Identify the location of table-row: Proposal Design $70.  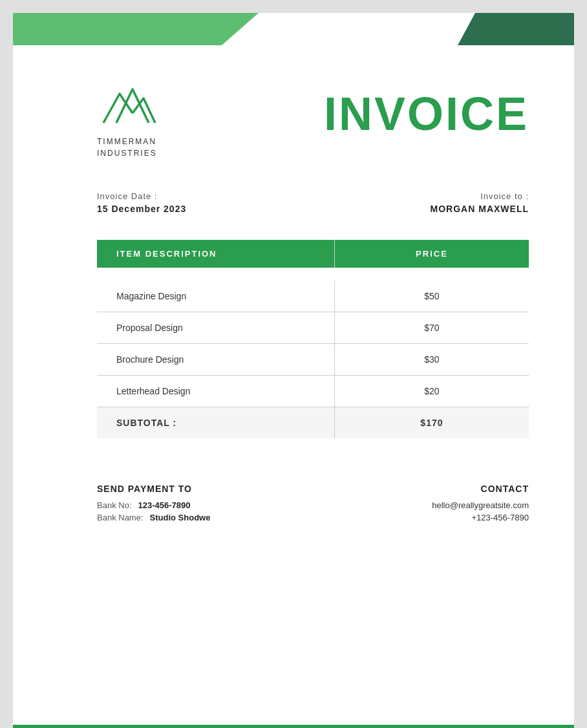
(313, 328).